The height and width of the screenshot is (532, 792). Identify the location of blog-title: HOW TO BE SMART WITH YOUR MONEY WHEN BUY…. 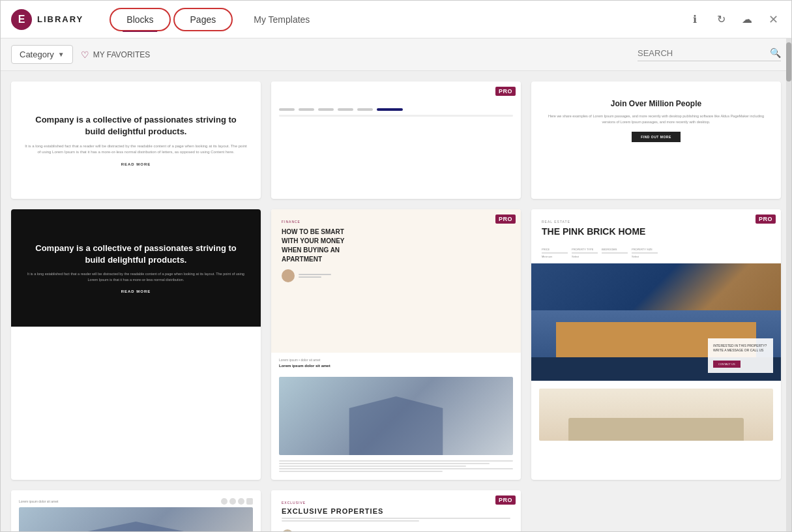
(321, 246).